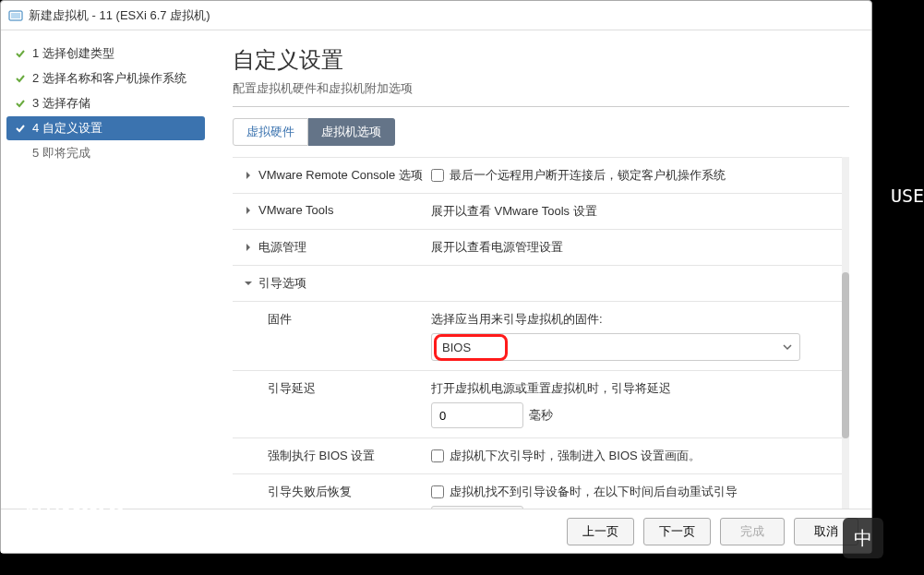 This screenshot has height=575, width=924. I want to click on firmware-desc: 选择应当用来引导虚拟机的固件:, so click(635, 319).